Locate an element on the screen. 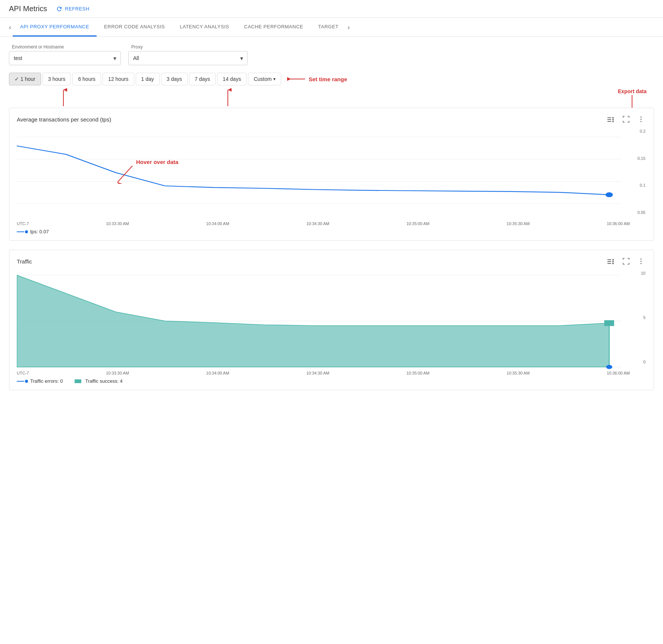  time-btn-3days: 3 days is located at coordinates (175, 79).